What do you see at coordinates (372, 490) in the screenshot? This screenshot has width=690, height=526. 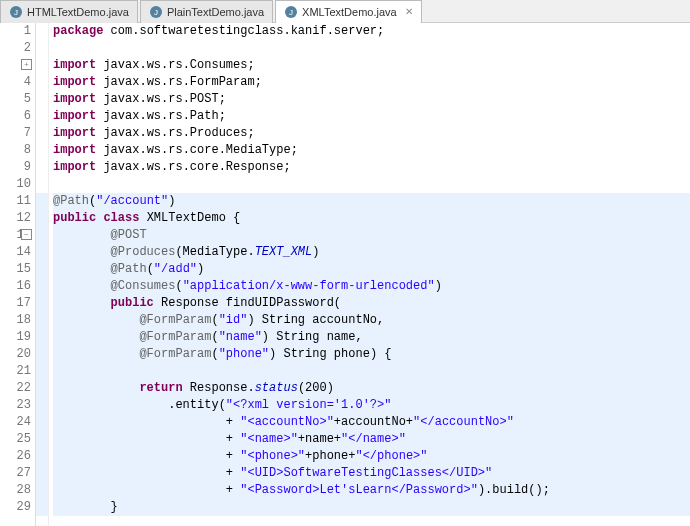 I see `code-line: + "<Password>Let'sLearn</Password>").bui…` at bounding box center [372, 490].